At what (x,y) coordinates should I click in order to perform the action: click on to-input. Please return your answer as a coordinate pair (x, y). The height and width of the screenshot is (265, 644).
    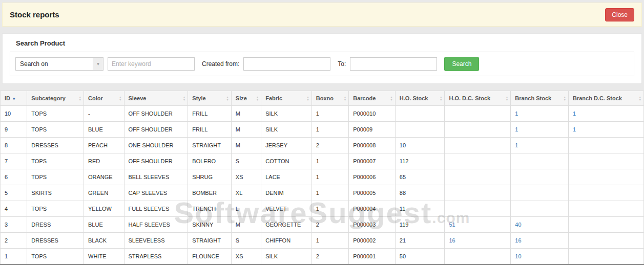
    Looking at the image, I should click on (393, 64).